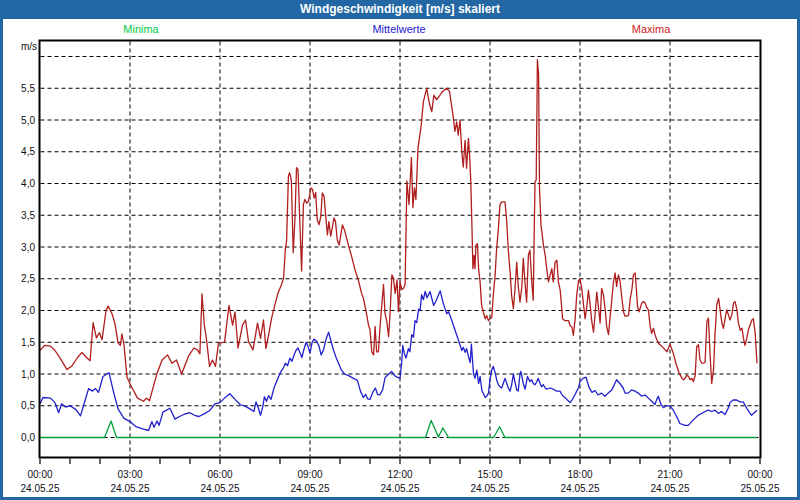  What do you see at coordinates (652, 29) in the screenshot?
I see `legend-item-maxima: Maxima` at bounding box center [652, 29].